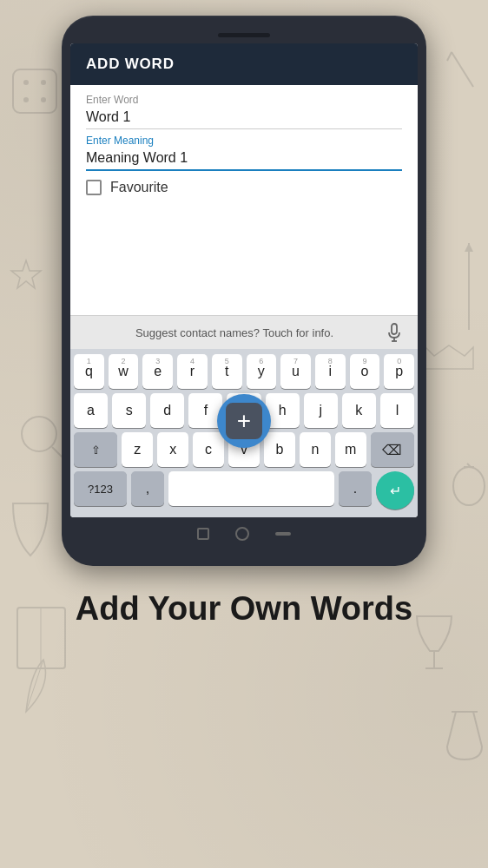 The image size is (488, 868). I want to click on fab-inner: +, so click(244, 421).